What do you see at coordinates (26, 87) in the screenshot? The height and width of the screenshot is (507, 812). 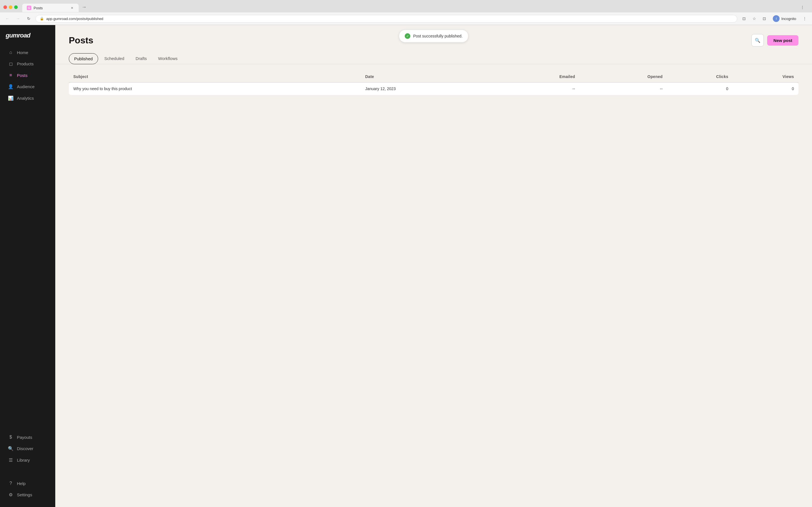 I see `sidebar-item-label: Audience` at bounding box center [26, 87].